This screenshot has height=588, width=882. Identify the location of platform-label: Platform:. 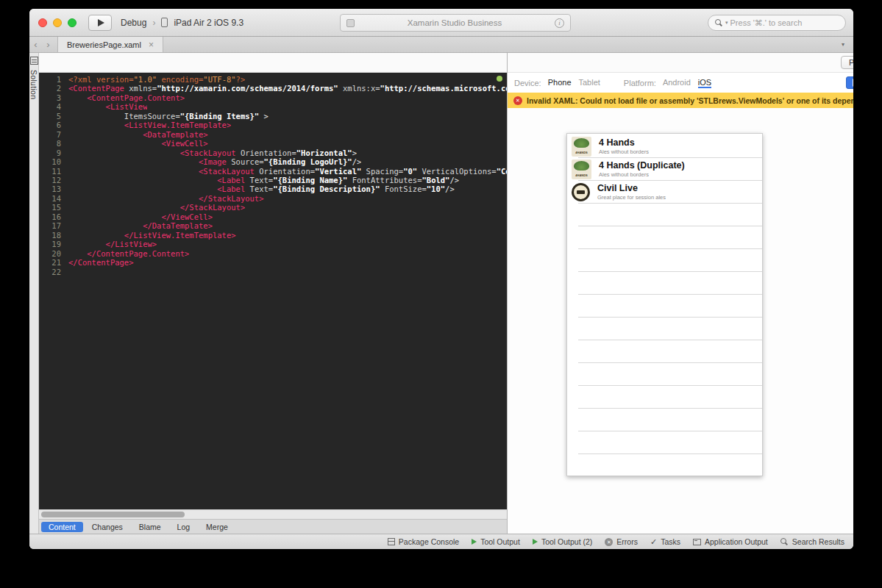
(640, 83).